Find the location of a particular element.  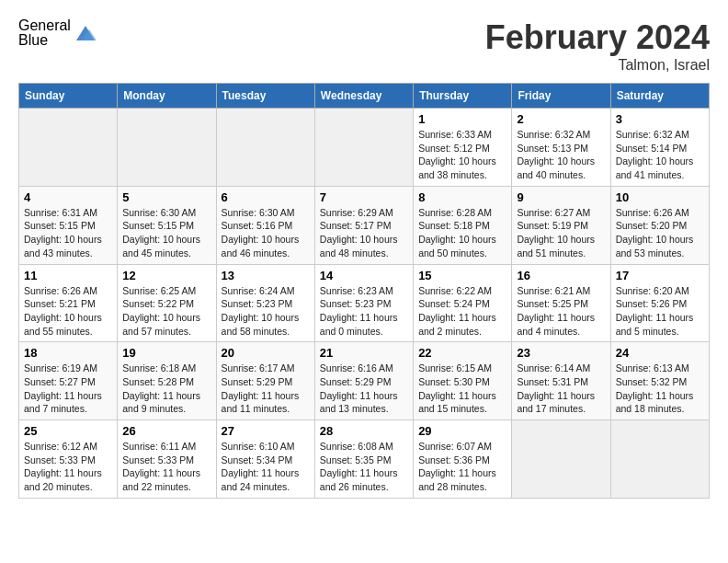

day-cell: 19Sunrise: 6:18 AMSunset: 5:28 PMDayligh… is located at coordinates (167, 381).